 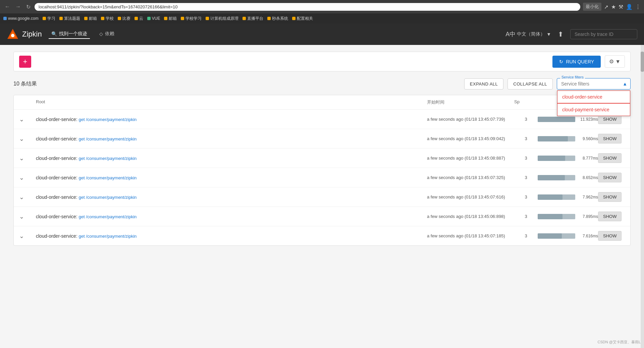 I want to click on bookmark-google: www.google.com, so click(x=21, y=18).